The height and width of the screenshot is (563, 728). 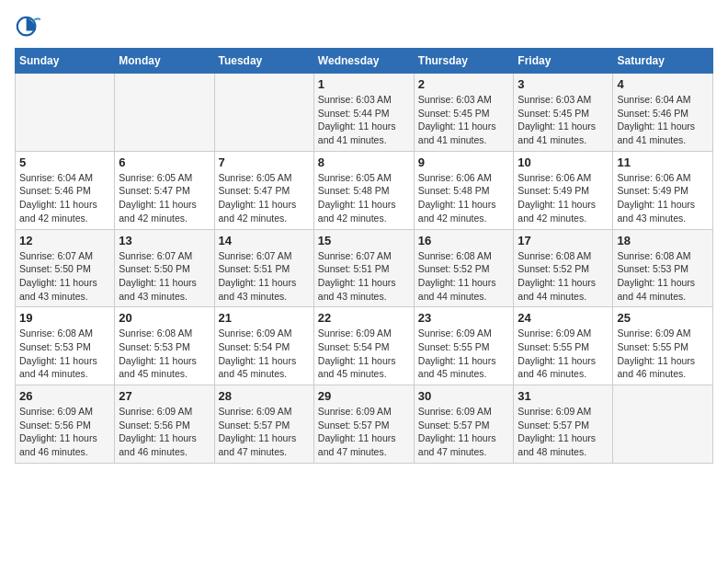 What do you see at coordinates (65, 346) in the screenshot?
I see `calendar-cell: 19Sunrise: 6:08 AM Sunset: 5:53 PM Dayli…` at bounding box center [65, 346].